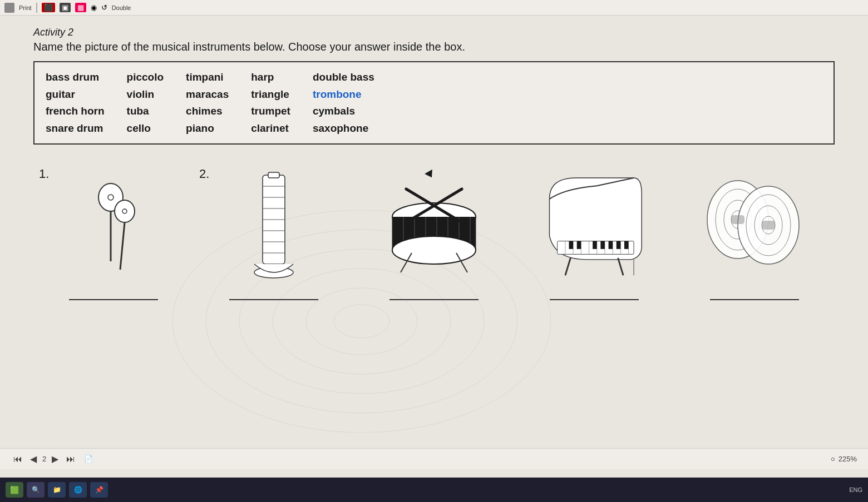 The height and width of the screenshot is (502, 868). I want to click on taskbar-app1: 📁, so click(57, 490).